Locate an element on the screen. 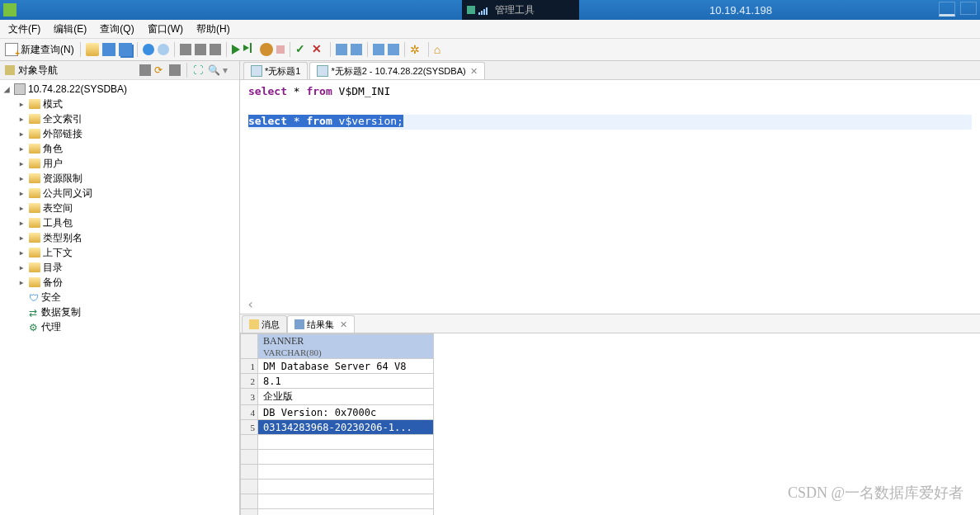  rollback-icon: ✕ is located at coordinates (318, 50).